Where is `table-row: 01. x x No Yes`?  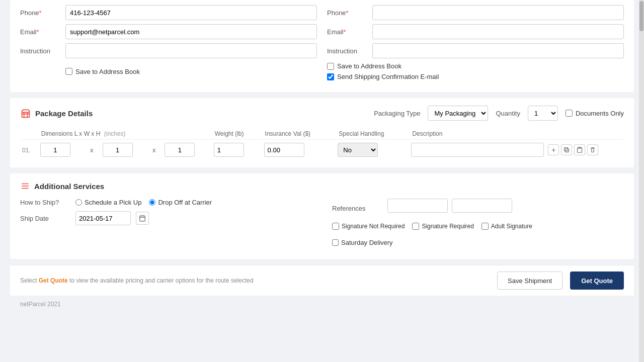 table-row: 01. x x No Yes is located at coordinates (322, 150).